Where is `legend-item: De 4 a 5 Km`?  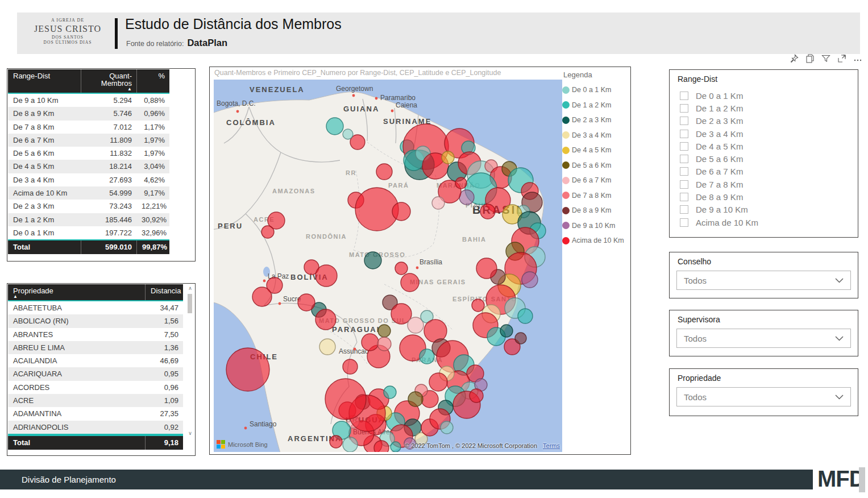
legend-item: De 4 a 5 Km is located at coordinates (596, 150).